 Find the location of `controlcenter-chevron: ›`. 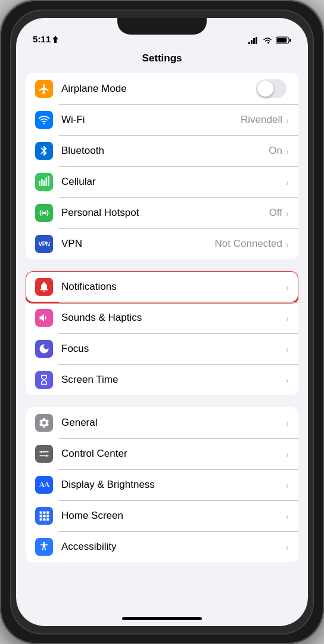

controlcenter-chevron: › is located at coordinates (287, 454).